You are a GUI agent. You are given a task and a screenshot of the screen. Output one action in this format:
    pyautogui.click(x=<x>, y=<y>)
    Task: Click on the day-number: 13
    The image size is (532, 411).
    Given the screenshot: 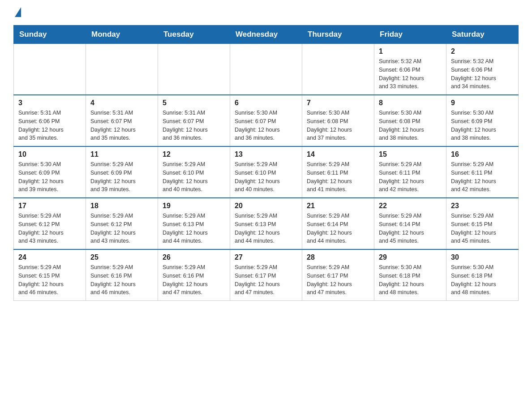 What is the action you would take?
    pyautogui.click(x=266, y=154)
    